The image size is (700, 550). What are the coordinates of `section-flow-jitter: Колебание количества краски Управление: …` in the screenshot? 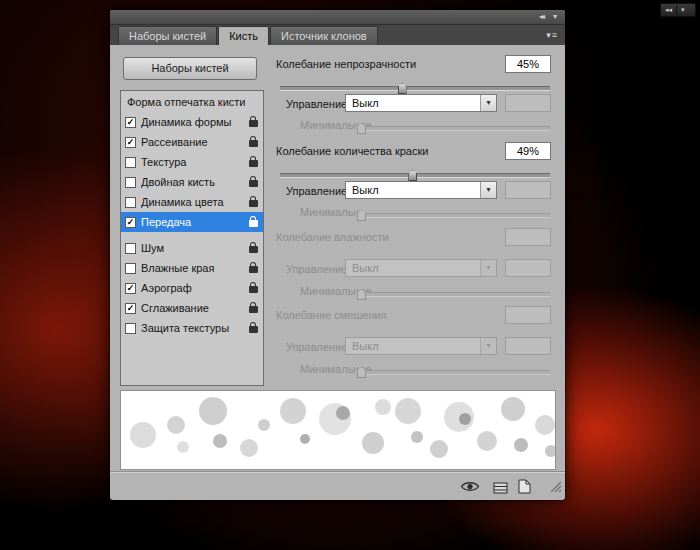 It's located at (338, 190).